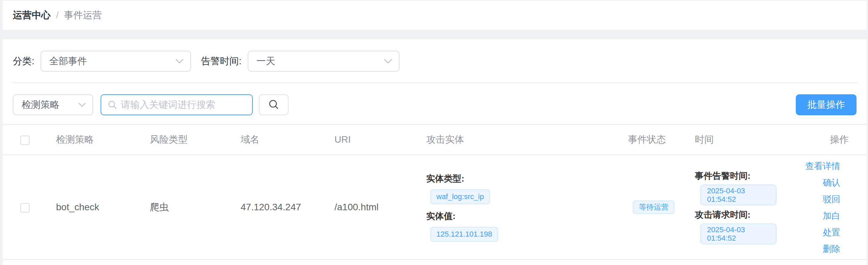  I want to click on row-checkbox, so click(25, 208).